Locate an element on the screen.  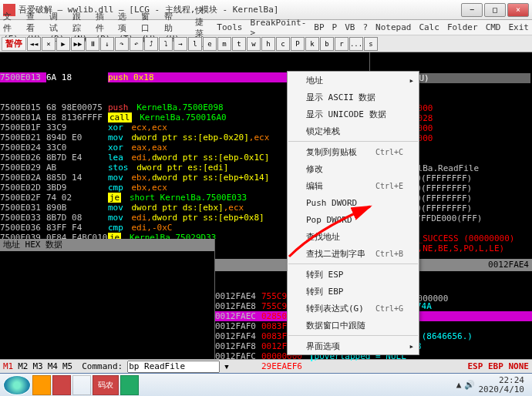
cmd-tab: M1 is located at coordinates (8, 367).